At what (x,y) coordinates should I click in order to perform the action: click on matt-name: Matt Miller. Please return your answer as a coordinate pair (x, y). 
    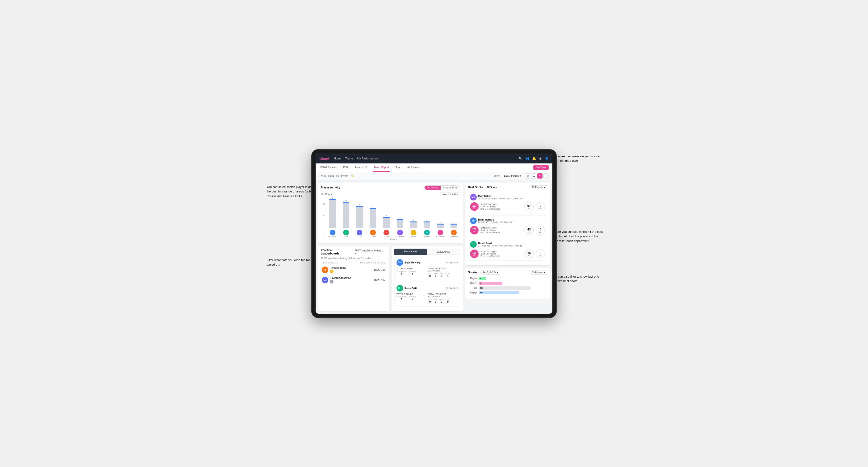
    Looking at the image, I should click on (500, 196).